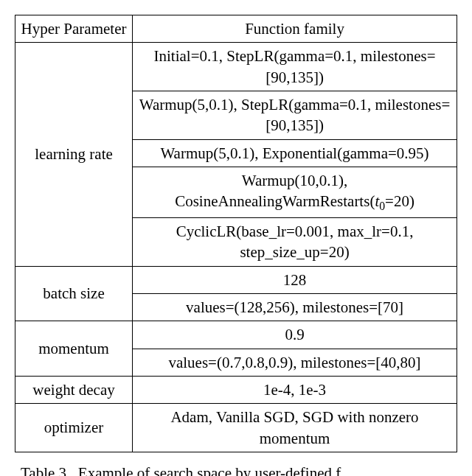 The image size is (472, 476). What do you see at coordinates (236, 335) in the screenshot?
I see `table-row: momentum 0.9` at bounding box center [236, 335].